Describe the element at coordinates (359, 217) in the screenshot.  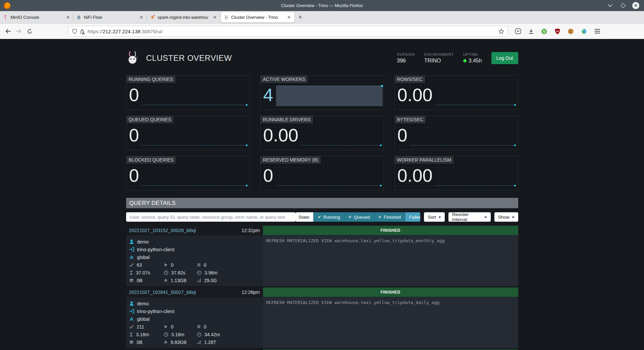
I see `state-filter-queued: ✔Queued` at that location.